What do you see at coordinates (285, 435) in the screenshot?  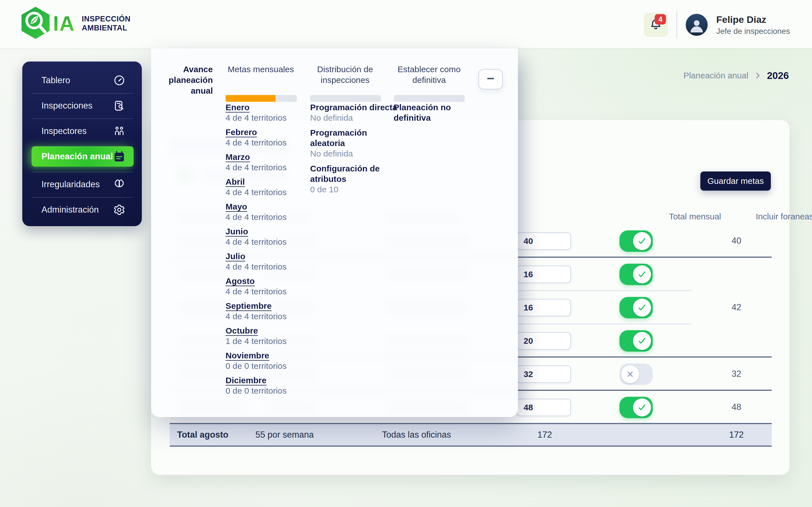 I see `totals-per-week: 55 por semana` at bounding box center [285, 435].